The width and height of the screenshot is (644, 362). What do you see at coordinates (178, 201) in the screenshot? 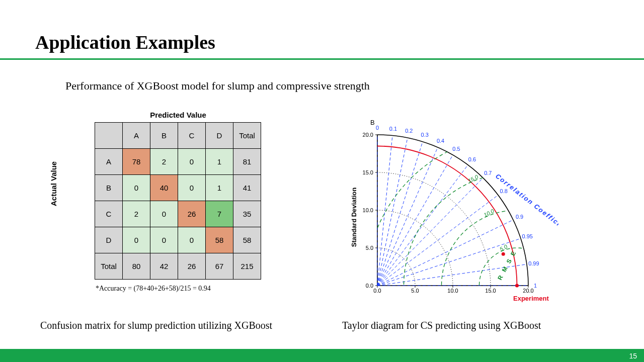
I see `confusion-matrix-table: A B C D Total A 78 2 0 1 81 B 0 40 0 1 4…` at bounding box center [178, 201].